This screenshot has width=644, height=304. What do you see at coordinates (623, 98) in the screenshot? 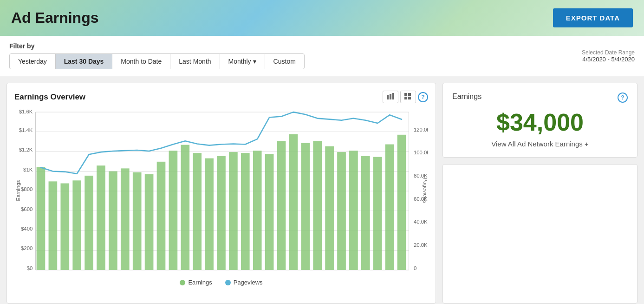
I see `earnings-help-icon: ?` at bounding box center [623, 98].